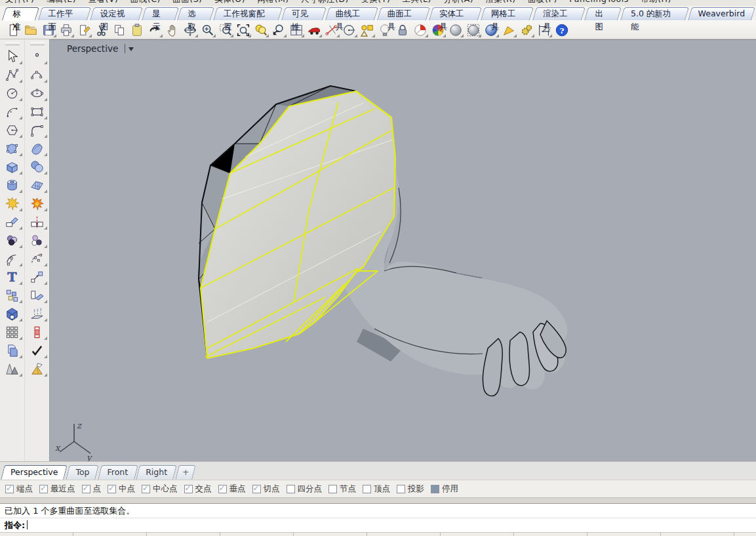 The image size is (756, 536). What do you see at coordinates (84, 30) in the screenshot?
I see `export-notes-icon` at bounding box center [84, 30].